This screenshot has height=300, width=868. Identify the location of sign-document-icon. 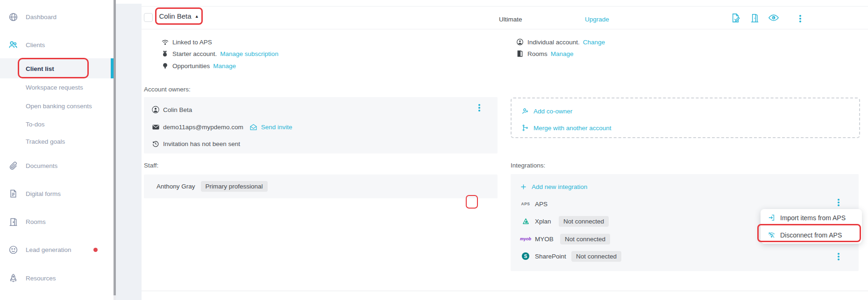
(735, 18).